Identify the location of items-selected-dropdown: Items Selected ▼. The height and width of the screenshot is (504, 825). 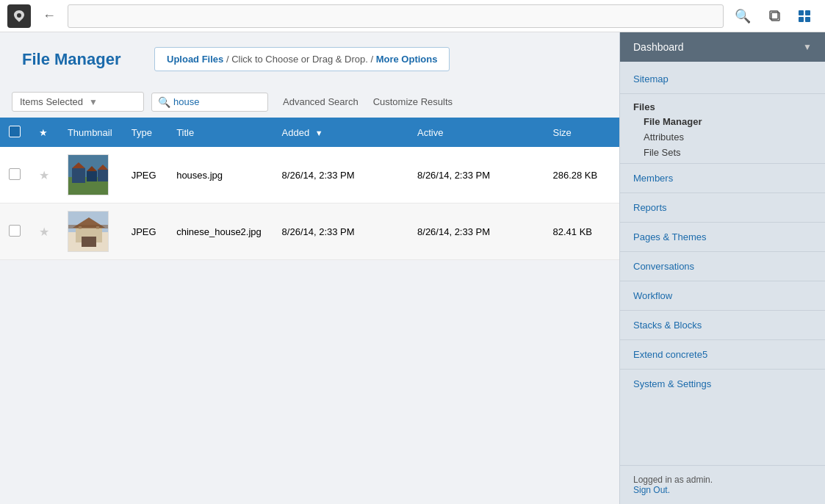
(78, 101).